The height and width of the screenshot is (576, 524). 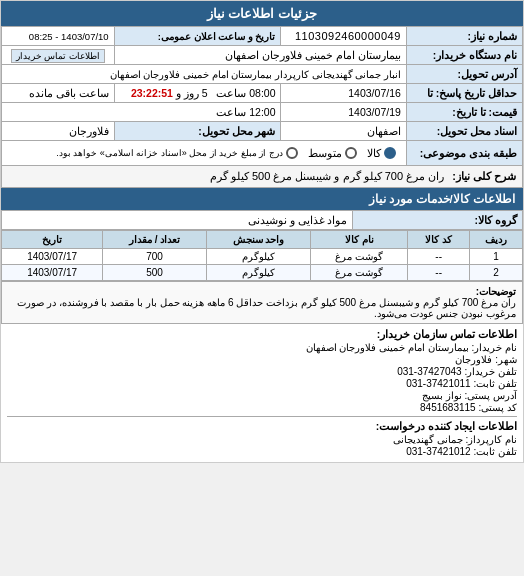 What do you see at coordinates (198, 94) in the screenshot?
I see `min-date-time: 08:00 ساعت 5 روز و 23:22:51` at bounding box center [198, 94].